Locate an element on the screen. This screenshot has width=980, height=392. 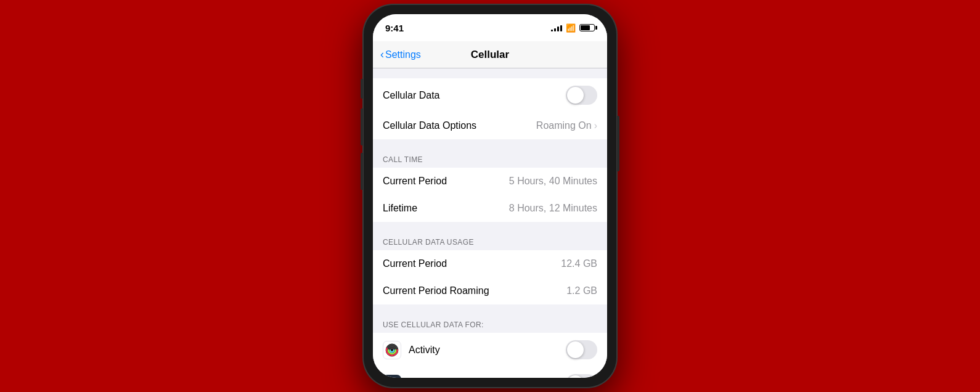
use-cellular-header: USE CELLULAR DATA FOR: is located at coordinates (490, 321).